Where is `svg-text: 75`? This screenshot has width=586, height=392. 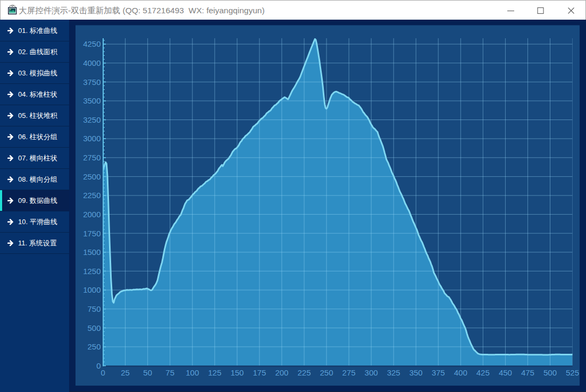
svg-text: 75 is located at coordinates (170, 373).